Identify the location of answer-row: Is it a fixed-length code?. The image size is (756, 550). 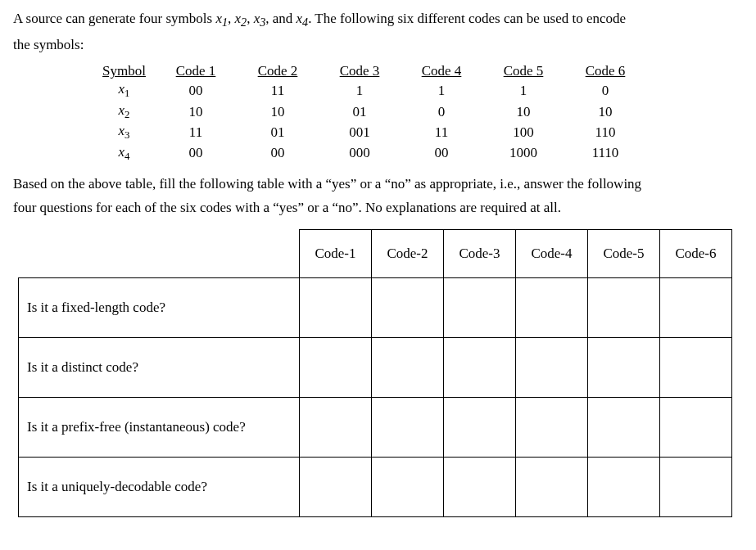
(375, 308).